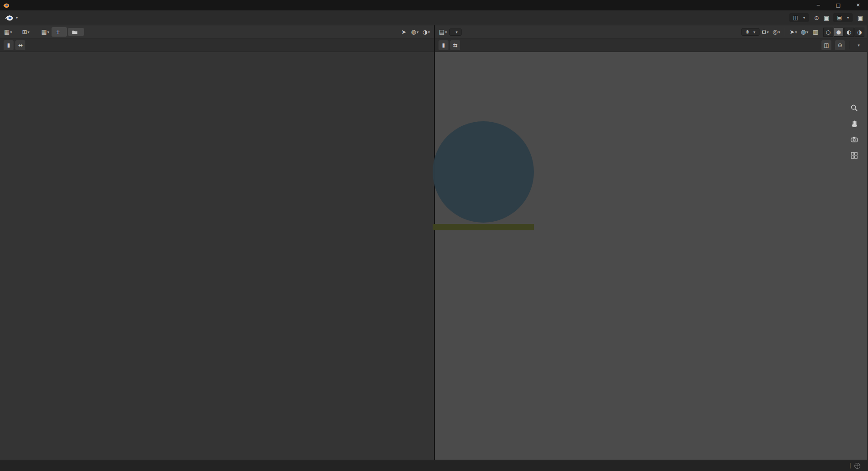 Image resolution: width=868 pixels, height=471 pixels. What do you see at coordinates (455, 45) in the screenshot?
I see `vp-tool-settings-icon-2: ⇆` at bounding box center [455, 45].